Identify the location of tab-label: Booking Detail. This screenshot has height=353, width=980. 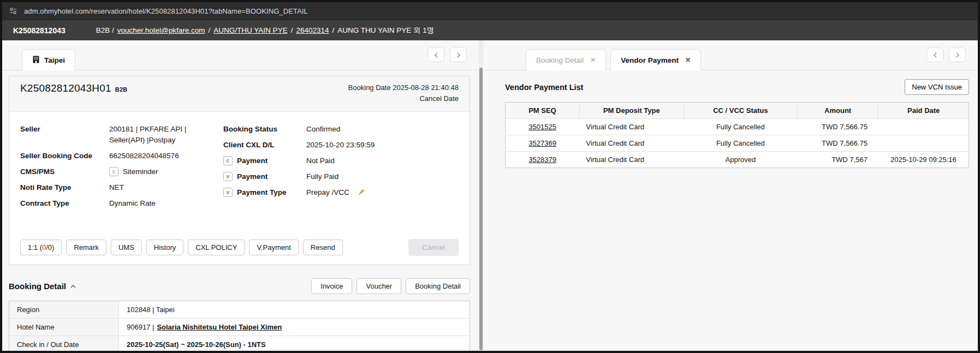
(560, 60).